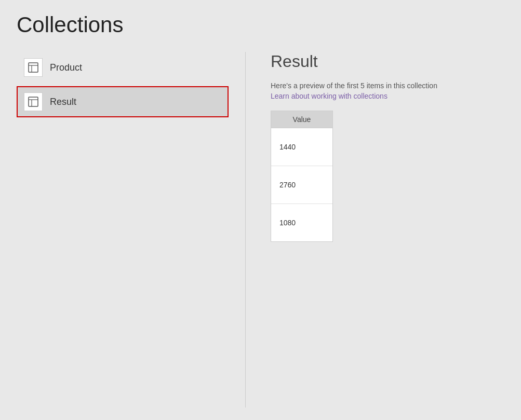 The image size is (521, 420). What do you see at coordinates (302, 147) in the screenshot?
I see `table-row: 1440` at bounding box center [302, 147].